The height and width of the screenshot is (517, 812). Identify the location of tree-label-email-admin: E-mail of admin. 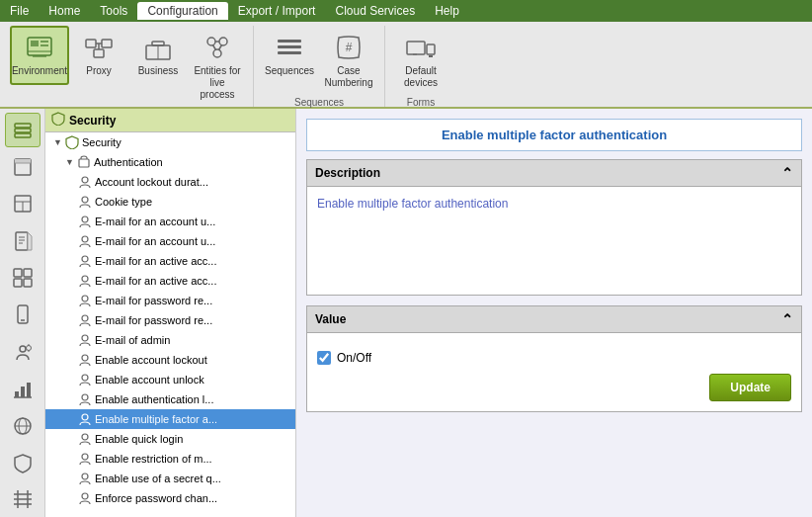
(132, 340).